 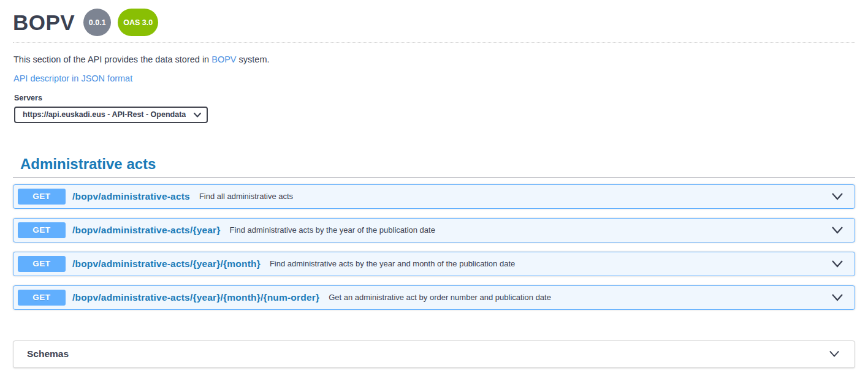 What do you see at coordinates (434, 230) in the screenshot?
I see `operation-row-administrative-acts-year: GET /bopv/administrative-acts/{year} Fin…` at bounding box center [434, 230].